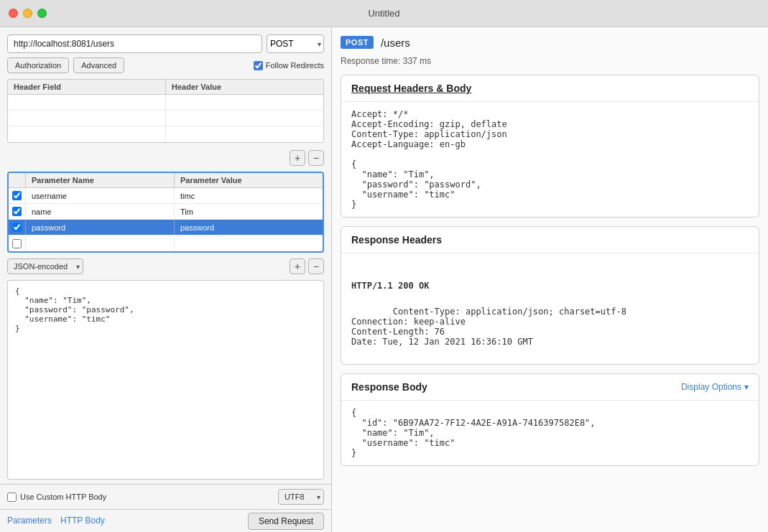 Image resolution: width=768 pixels, height=532 pixels. I want to click on window-title: Untitled, so click(384, 13).